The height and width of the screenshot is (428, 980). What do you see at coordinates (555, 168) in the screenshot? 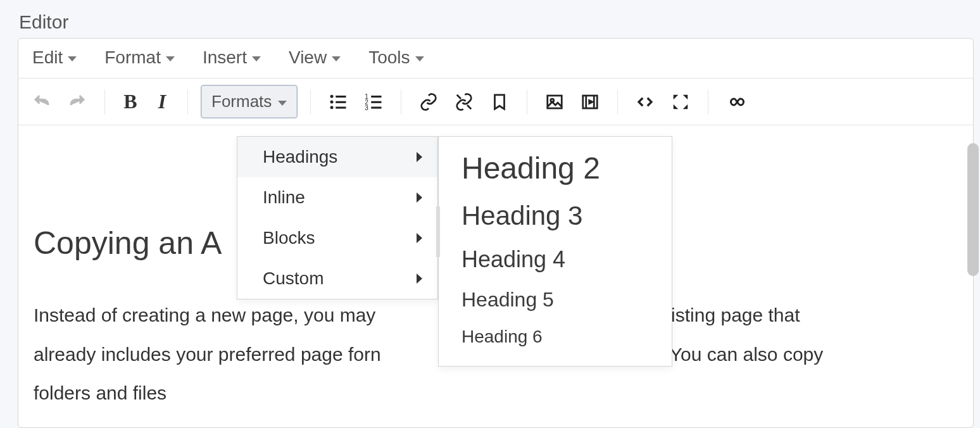
I see `heading-2-option: Heading 2` at bounding box center [555, 168].